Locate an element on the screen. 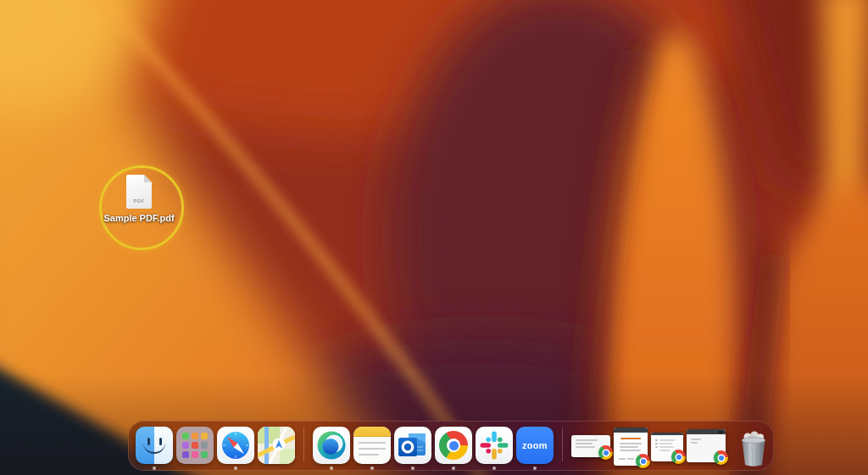 The image size is (868, 475). maps-icon is located at coordinates (276, 445).